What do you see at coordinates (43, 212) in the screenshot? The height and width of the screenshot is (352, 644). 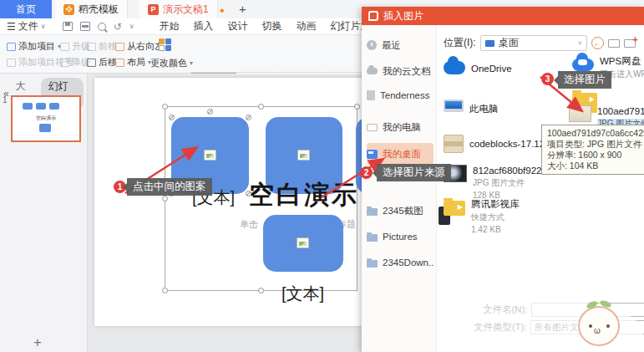 I see `slides-panel: « 大纲 幻灯片 1 空白演示 +` at bounding box center [43, 212].